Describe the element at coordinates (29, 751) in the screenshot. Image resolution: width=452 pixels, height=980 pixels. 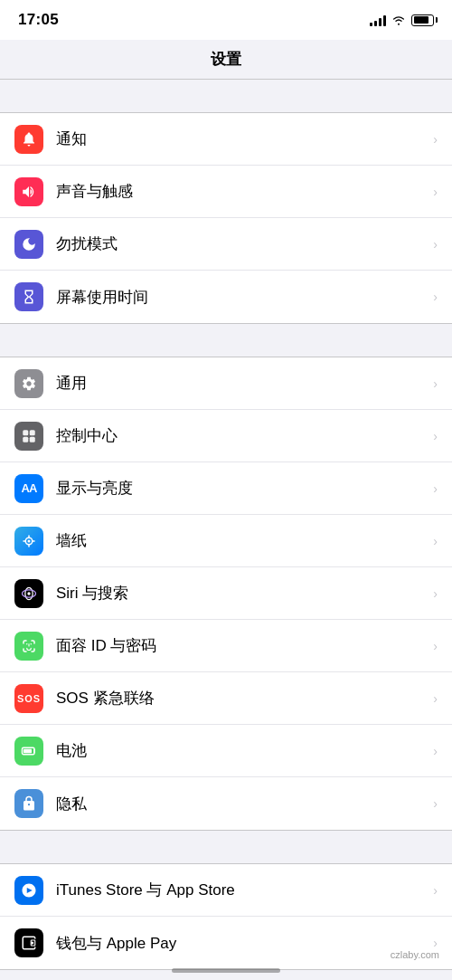
I see `battery-icon` at that location.